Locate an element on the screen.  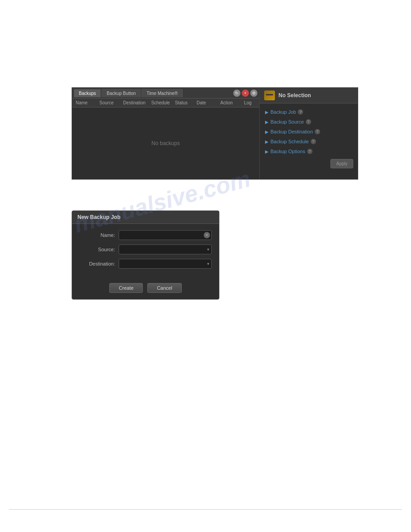
info-panel: No Selection ▶ Backup Job ? ▶ Backup Sou… is located at coordinates (309, 133).